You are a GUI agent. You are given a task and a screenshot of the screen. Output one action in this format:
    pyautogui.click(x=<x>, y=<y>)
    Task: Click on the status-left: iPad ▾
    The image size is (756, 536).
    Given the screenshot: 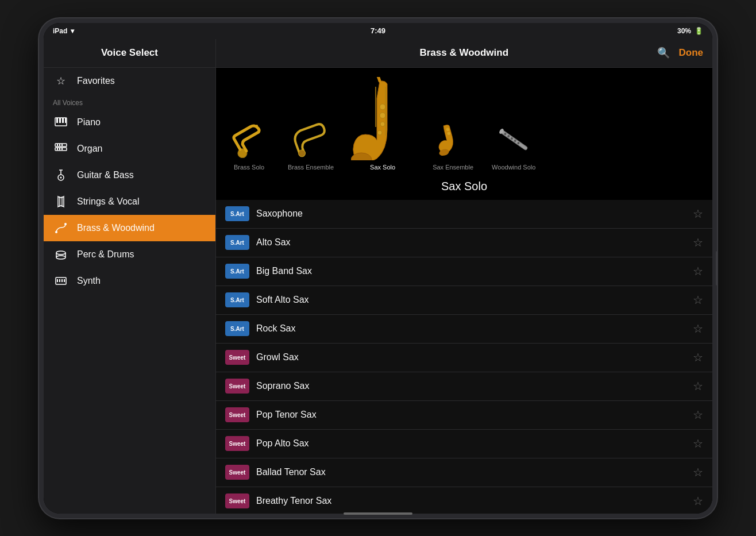 What is the action you would take?
    pyautogui.click(x=63, y=31)
    